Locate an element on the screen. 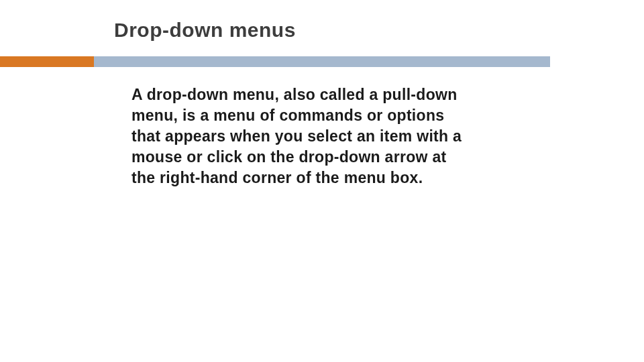  slide-title: Drop-down menus is located at coordinates (322, 30).